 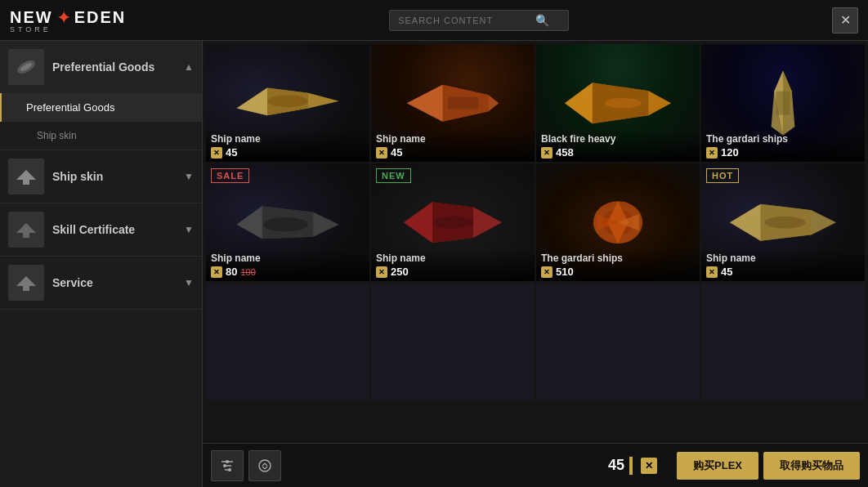 I want to click on item-8-plex-icon: ✕, so click(x=712, y=272).